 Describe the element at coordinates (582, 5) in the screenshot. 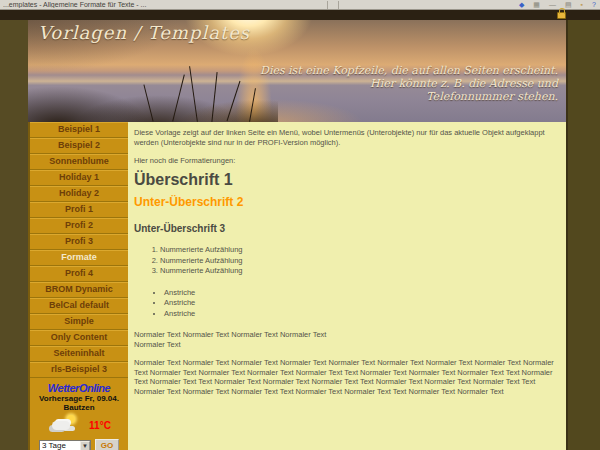

I see `note-icon: ▪` at that location.